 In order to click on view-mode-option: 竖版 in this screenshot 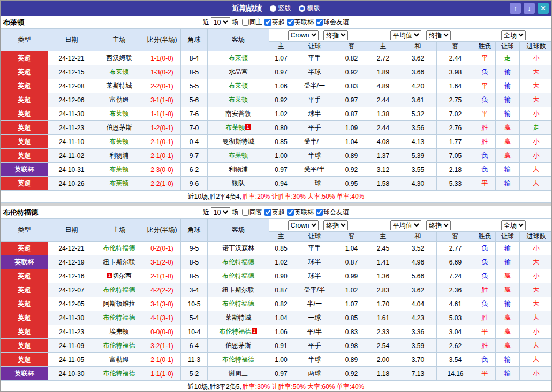, I will do `click(281, 9)`.